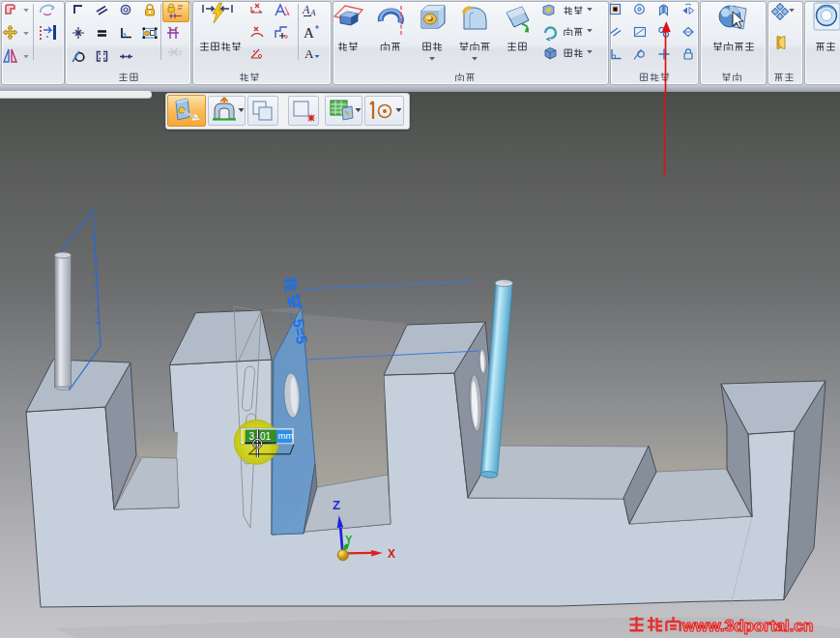  I want to click on svg-text: www.3dportal.cn, so click(747, 626).